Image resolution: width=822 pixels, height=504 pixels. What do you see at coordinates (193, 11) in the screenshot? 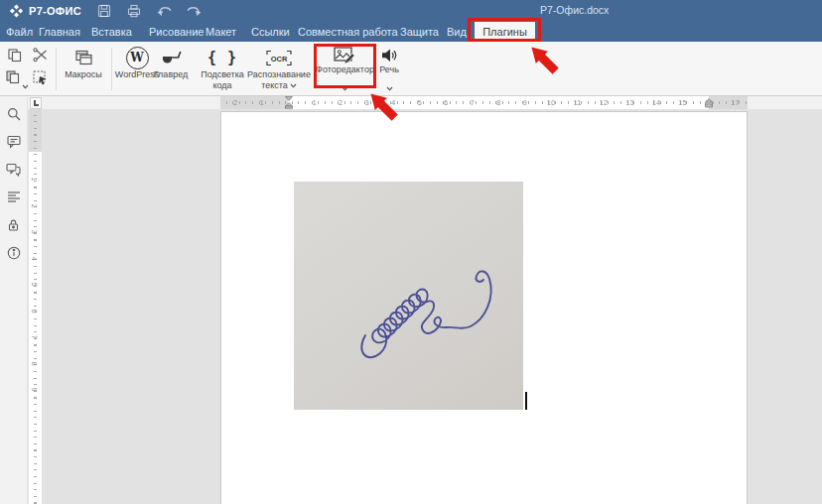
I see `redo-icon` at bounding box center [193, 11].